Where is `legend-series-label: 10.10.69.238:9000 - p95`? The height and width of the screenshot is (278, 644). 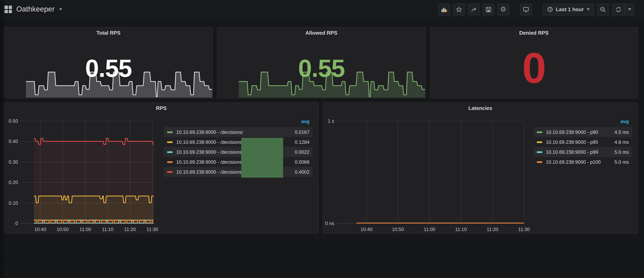
legend-series-label: 10.10.69.238:9000 - p95 is located at coordinates (572, 142).